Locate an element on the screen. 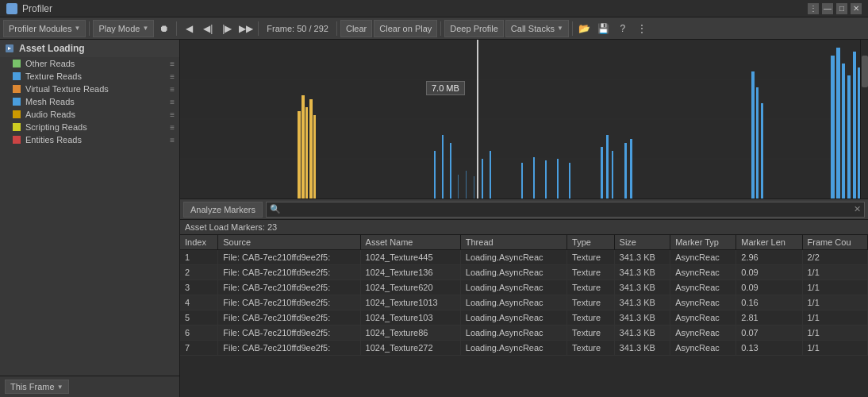 This screenshot has height=397, width=868. table-cell: 1024_Texture1013 is located at coordinates (410, 303).